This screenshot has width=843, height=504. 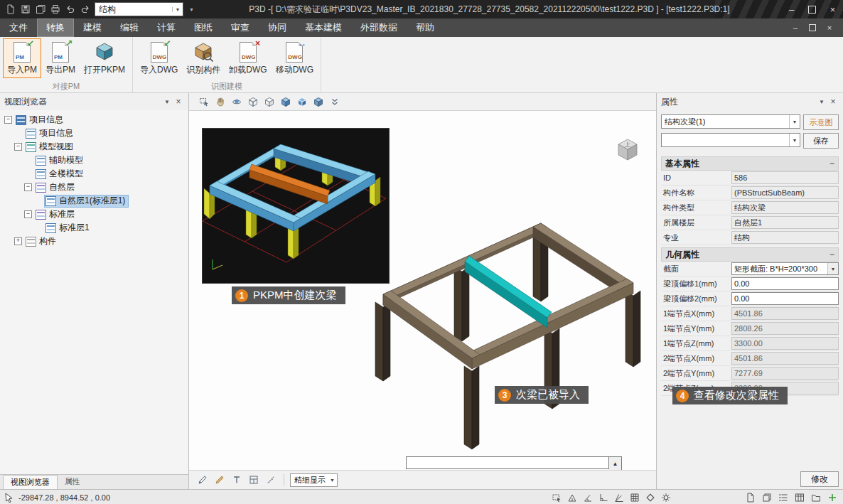 I want to click on cube-realistic-icon, so click(x=318, y=102).